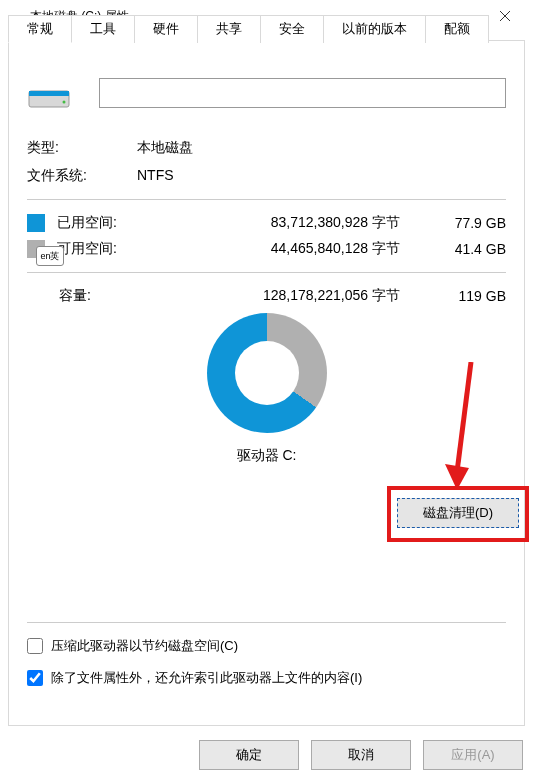 This screenshot has height=780, width=533. I want to click on swatch-used, so click(36, 223).